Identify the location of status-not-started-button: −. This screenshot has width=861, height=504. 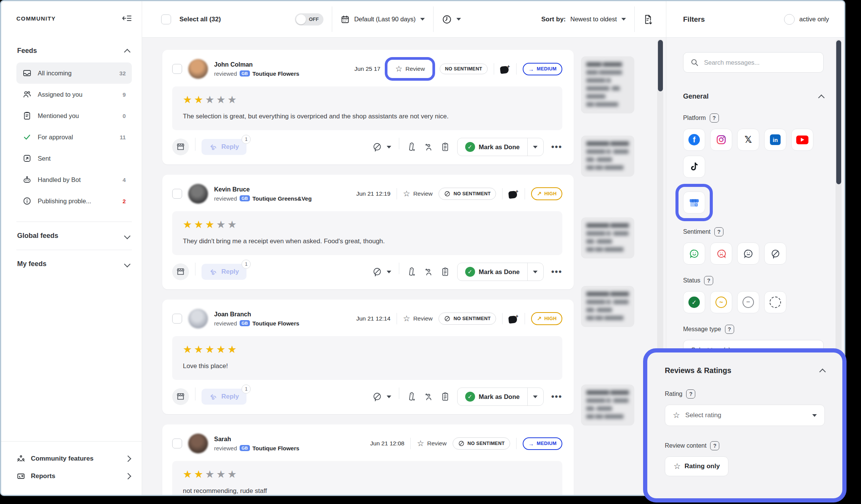
(748, 302).